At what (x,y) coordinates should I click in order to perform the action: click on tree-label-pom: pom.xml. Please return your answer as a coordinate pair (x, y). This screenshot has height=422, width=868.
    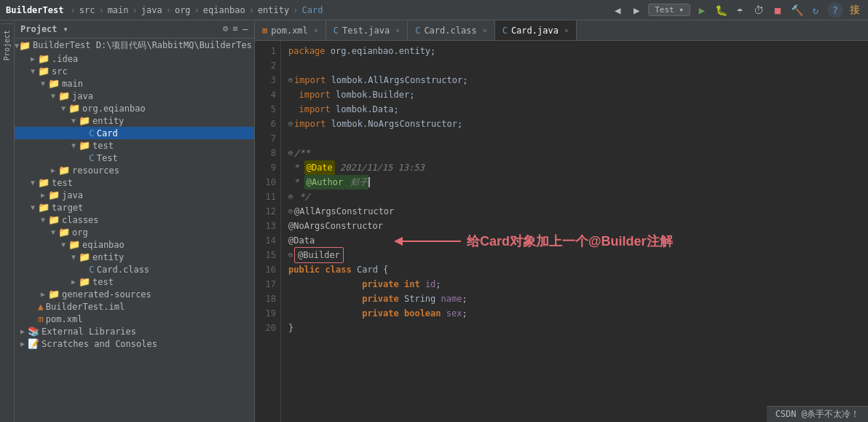
    Looking at the image, I should click on (64, 319).